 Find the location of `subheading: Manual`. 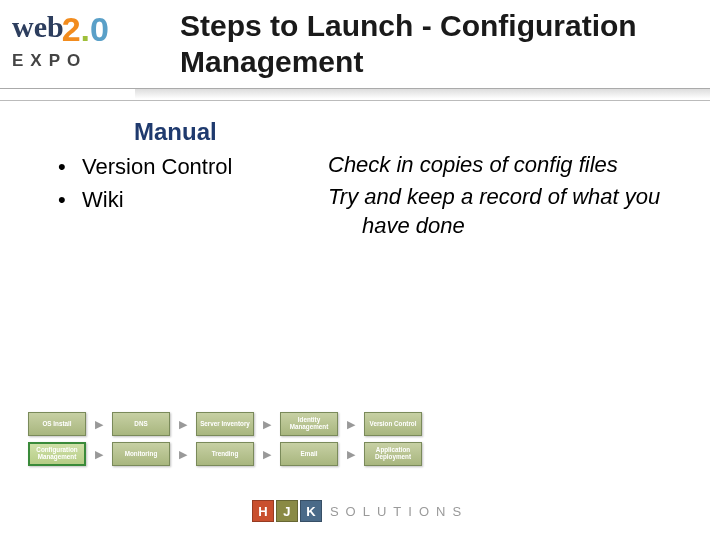

subheading: Manual is located at coordinates (417, 132).